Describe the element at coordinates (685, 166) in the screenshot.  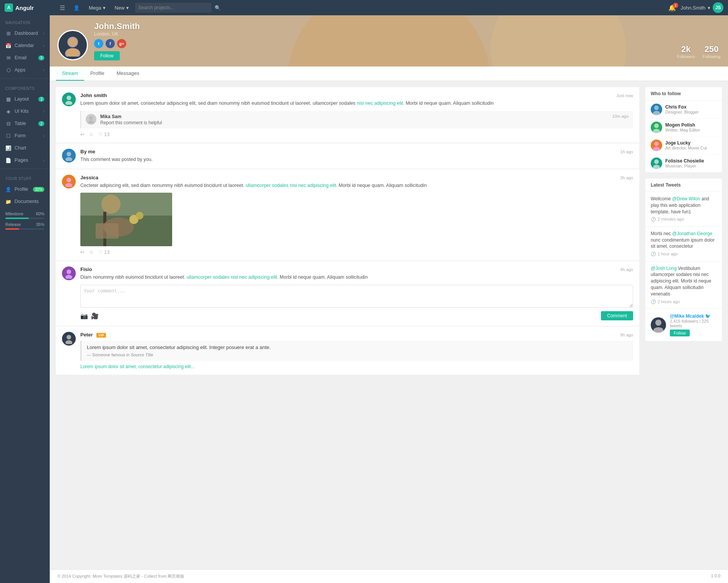
I see `follow-role: Musician, Player` at that location.